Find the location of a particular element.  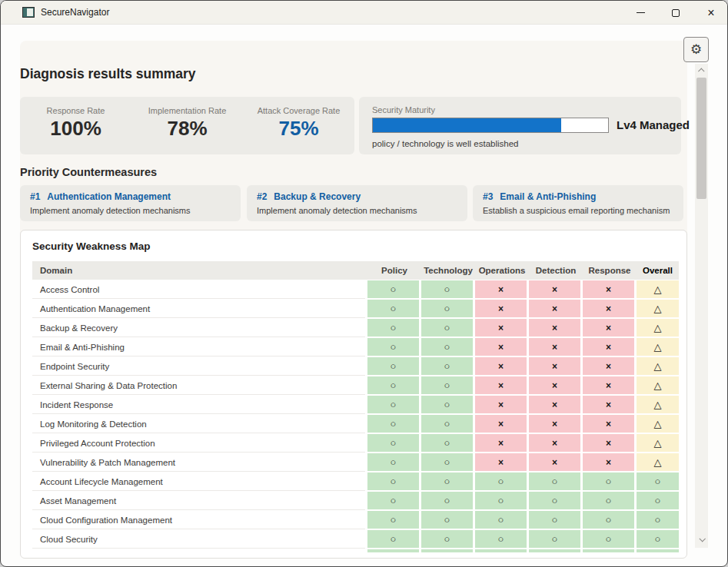

countermeasure-card-2: #2 Backup & Recovery Implement anomaly d… is located at coordinates (357, 203).